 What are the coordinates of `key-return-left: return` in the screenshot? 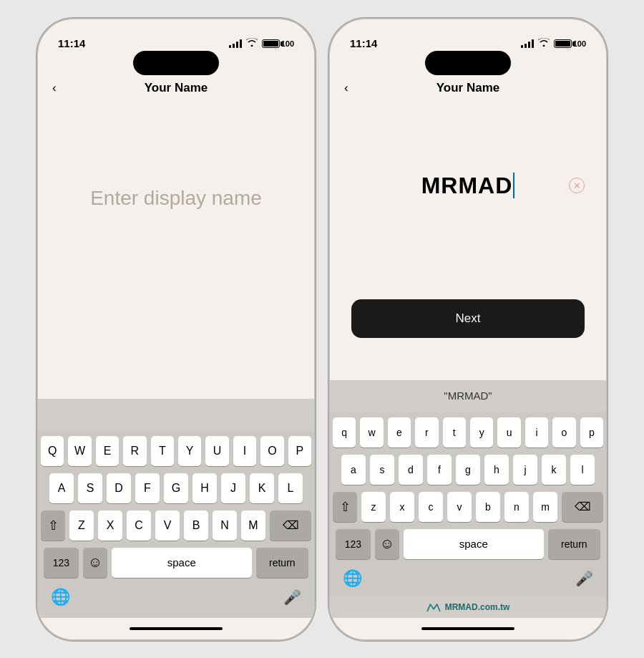 It's located at (282, 563).